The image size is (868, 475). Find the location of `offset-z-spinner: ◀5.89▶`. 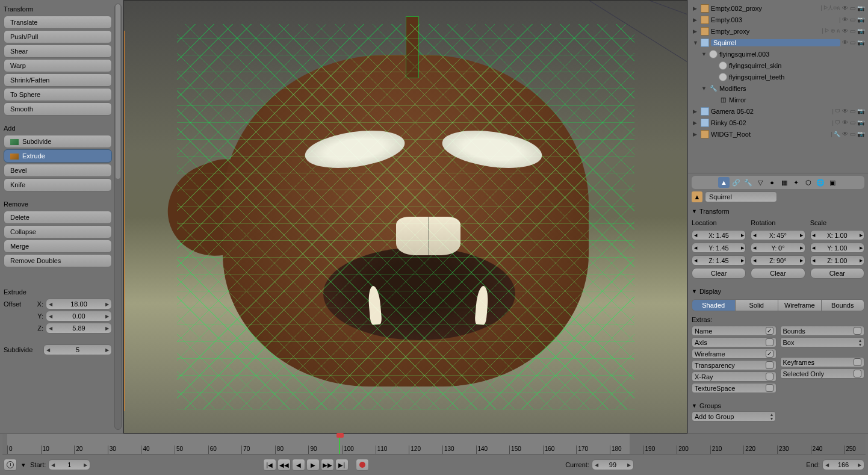

offset-z-spinner: ◀5.89▶ is located at coordinates (79, 328).